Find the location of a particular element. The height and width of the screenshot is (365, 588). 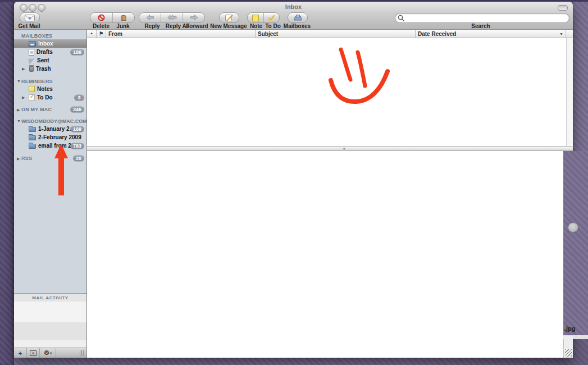

window-corner-box is located at coordinates (568, 348).